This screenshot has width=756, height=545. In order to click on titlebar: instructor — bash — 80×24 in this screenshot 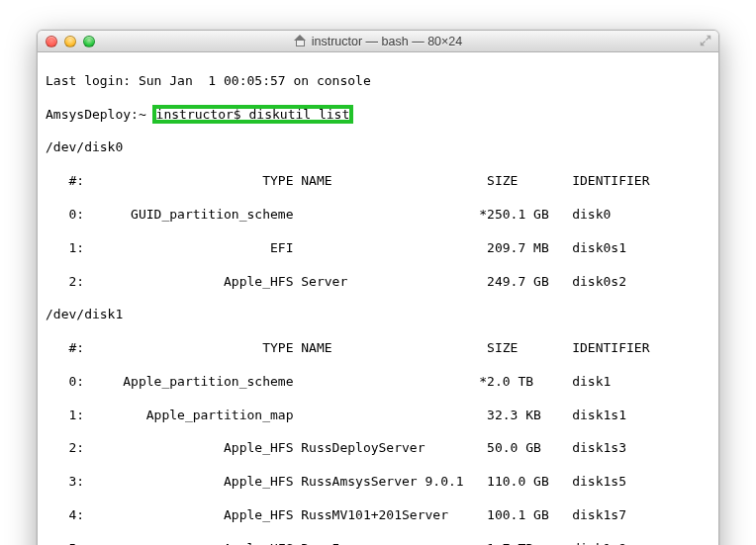, I will do `click(378, 42)`.